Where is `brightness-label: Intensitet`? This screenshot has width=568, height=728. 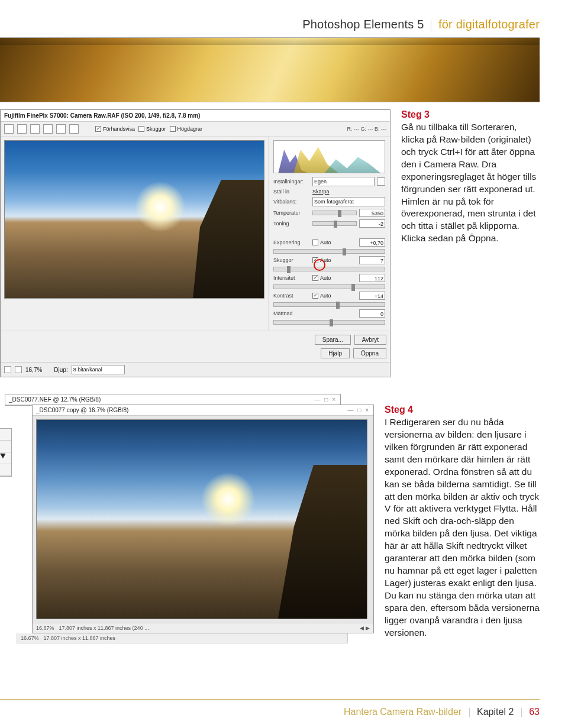
brightness-label: Intensitet is located at coordinates (292, 278).